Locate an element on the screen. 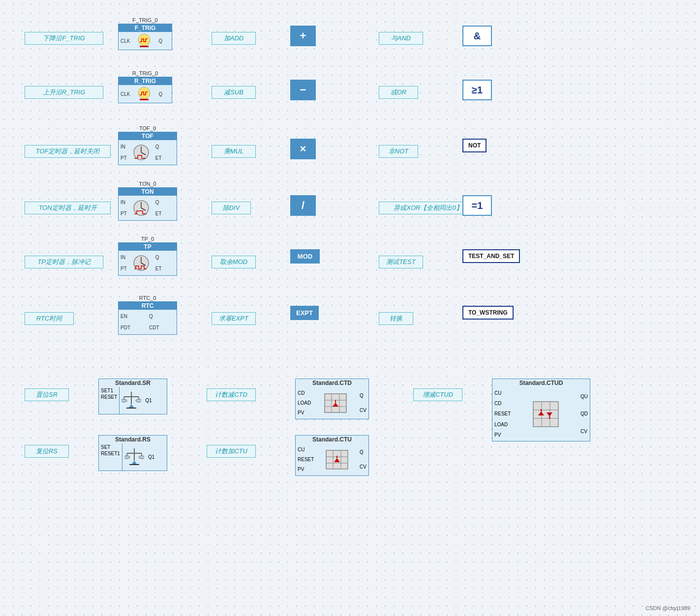  f-trig-title: F_TRIG_0 is located at coordinates (145, 20).